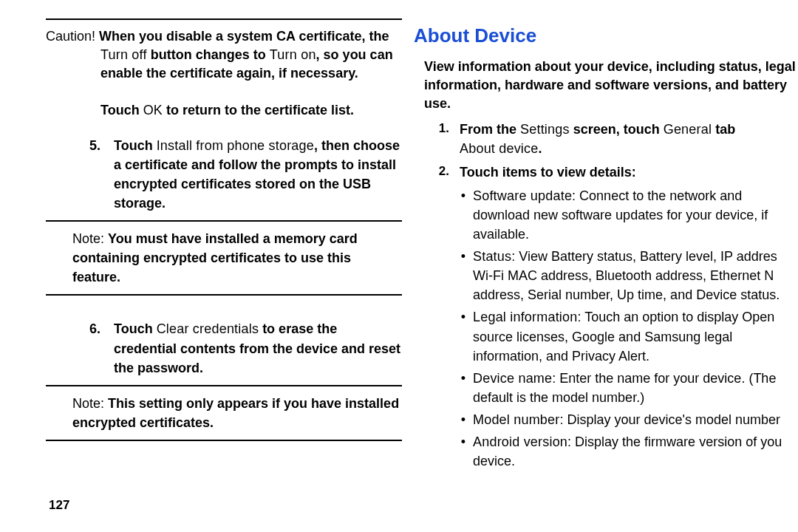 This screenshot has height=532, width=798. What do you see at coordinates (135, 329) in the screenshot?
I see `step6-a: Touch` at bounding box center [135, 329].